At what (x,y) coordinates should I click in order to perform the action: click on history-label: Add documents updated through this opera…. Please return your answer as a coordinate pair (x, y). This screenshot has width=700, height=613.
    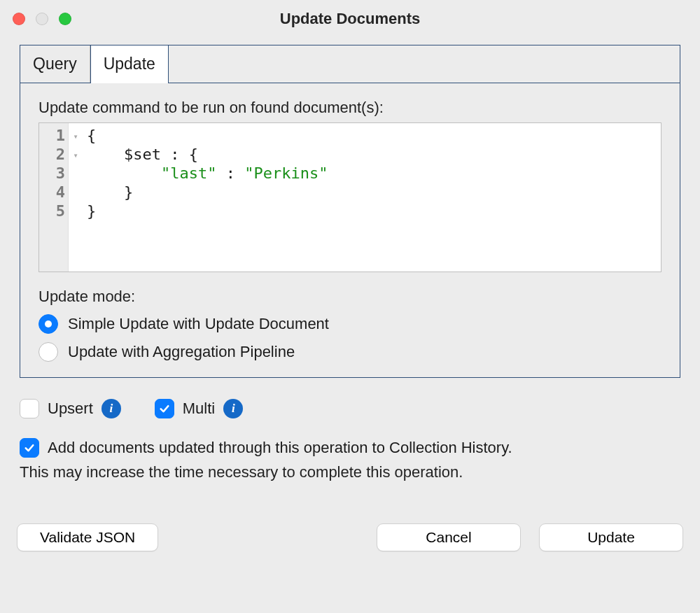
    Looking at the image, I should click on (280, 448).